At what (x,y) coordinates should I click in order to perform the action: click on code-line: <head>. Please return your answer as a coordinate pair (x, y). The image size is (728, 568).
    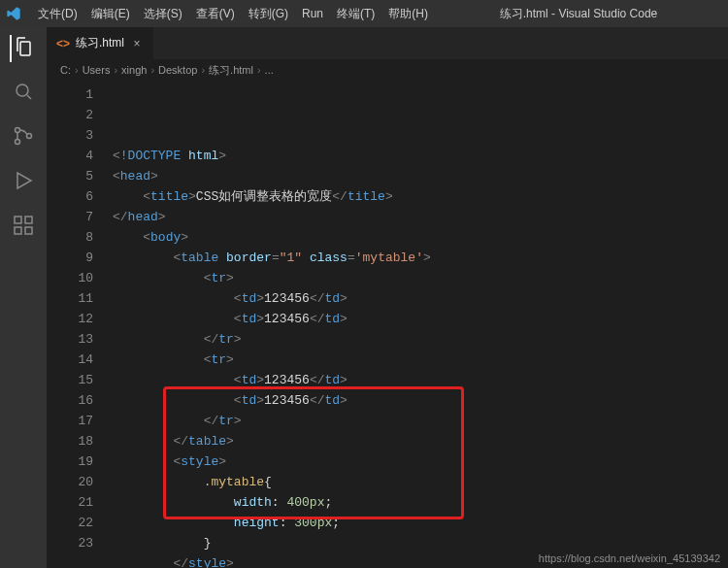
    Looking at the image, I should click on (420, 177).